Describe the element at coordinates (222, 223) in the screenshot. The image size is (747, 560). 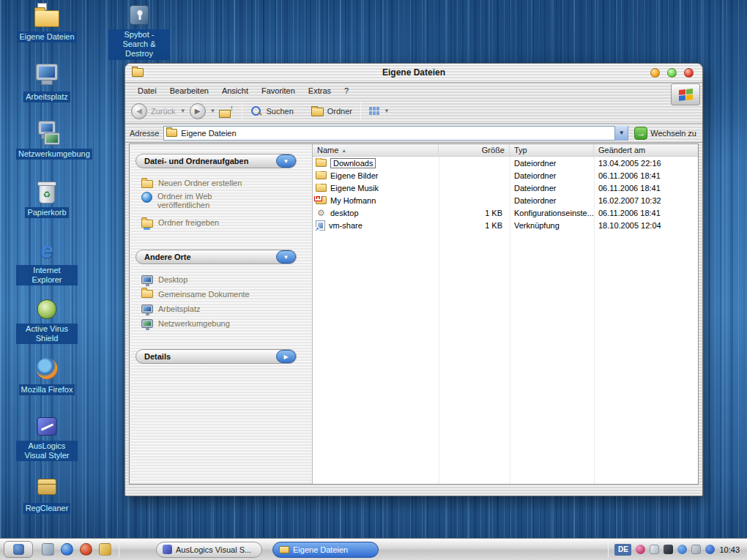
I see `task-share-folder: Ordner freigeben` at that location.